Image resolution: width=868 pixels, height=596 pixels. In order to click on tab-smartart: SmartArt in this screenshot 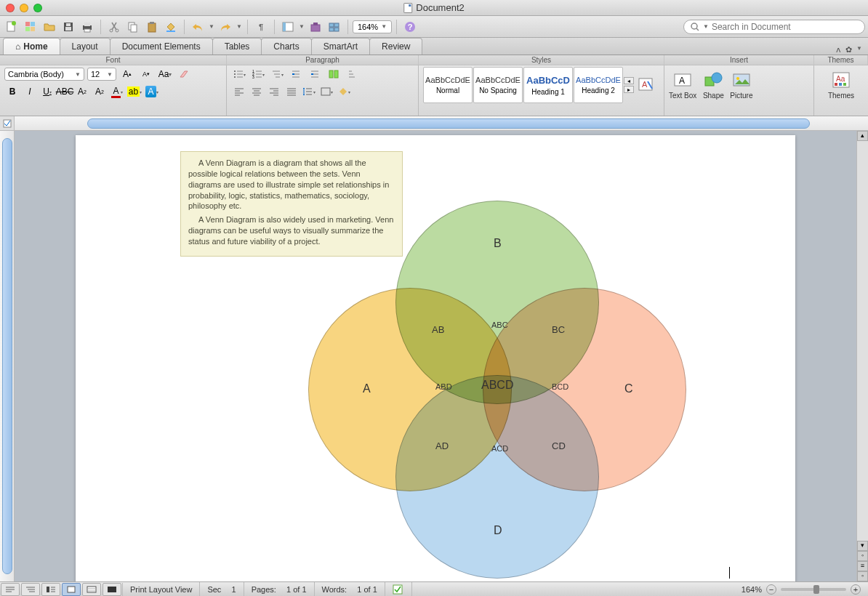, I will do `click(340, 47)`.